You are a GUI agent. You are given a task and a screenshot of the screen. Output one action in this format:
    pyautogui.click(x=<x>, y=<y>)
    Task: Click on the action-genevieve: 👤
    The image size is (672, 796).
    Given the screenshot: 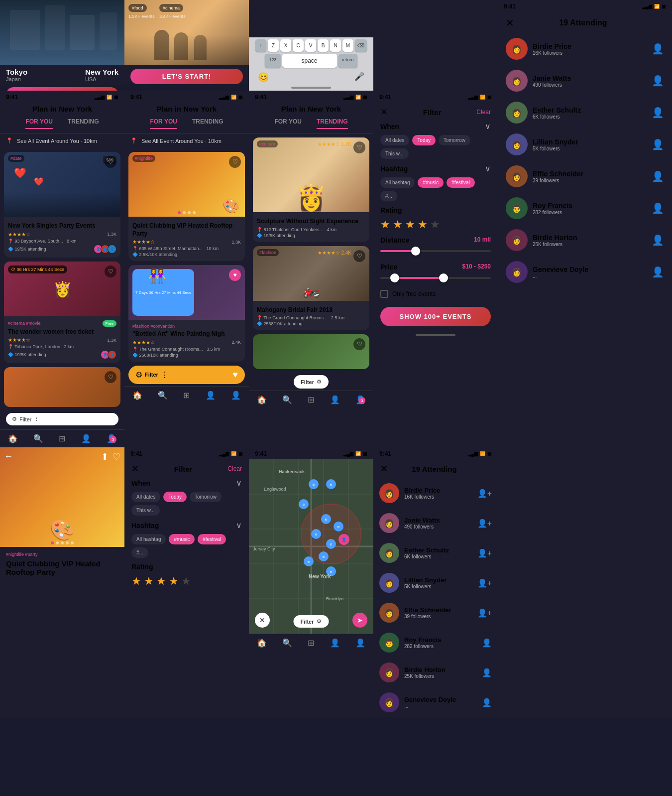 What is the action you would take?
    pyautogui.click(x=487, y=702)
    